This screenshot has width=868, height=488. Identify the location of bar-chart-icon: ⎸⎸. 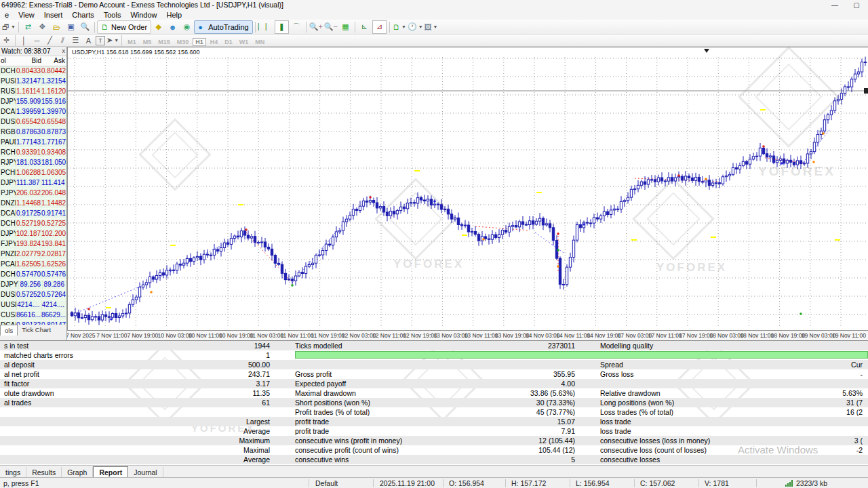
(266, 27).